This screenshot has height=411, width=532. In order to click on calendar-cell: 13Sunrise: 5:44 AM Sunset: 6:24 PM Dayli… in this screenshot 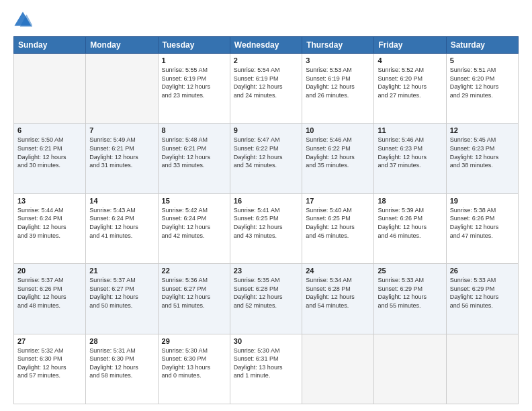, I will do `click(50, 228)`.